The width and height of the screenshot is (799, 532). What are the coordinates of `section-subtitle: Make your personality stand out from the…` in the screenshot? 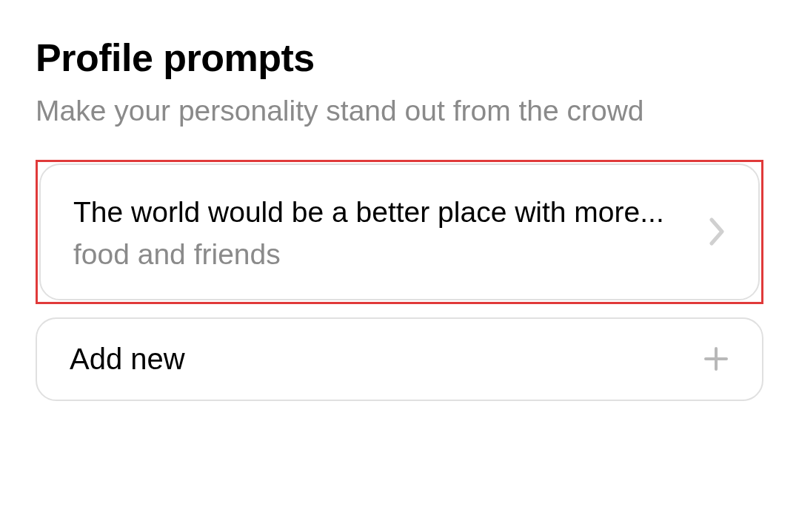 It's located at (400, 111).